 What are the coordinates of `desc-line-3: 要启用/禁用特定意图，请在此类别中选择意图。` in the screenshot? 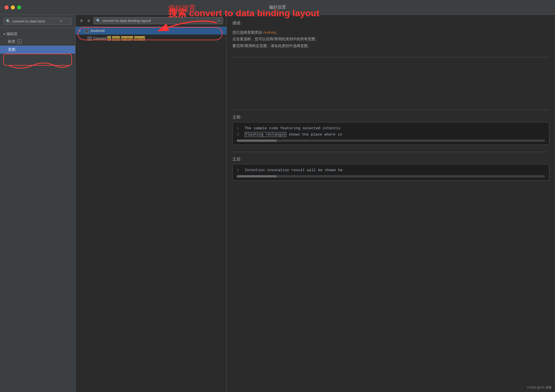 It's located at (272, 46).